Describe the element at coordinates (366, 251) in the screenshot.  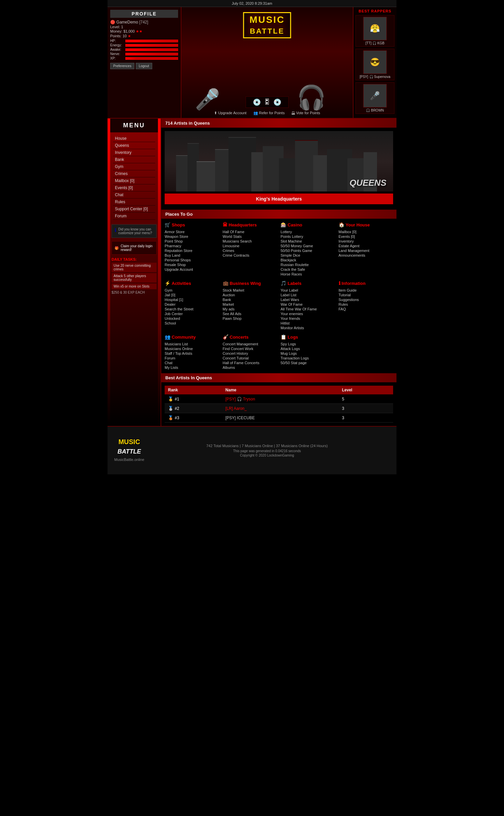
I see `land-management-link: Land Management` at that location.